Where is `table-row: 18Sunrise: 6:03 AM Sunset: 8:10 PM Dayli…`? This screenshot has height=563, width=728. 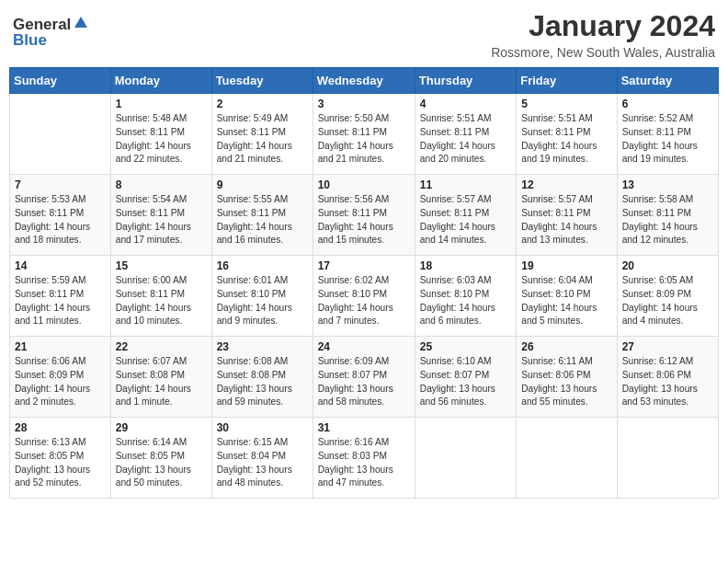
table-row: 18Sunrise: 6:03 AM Sunset: 8:10 PM Dayli… is located at coordinates (465, 296).